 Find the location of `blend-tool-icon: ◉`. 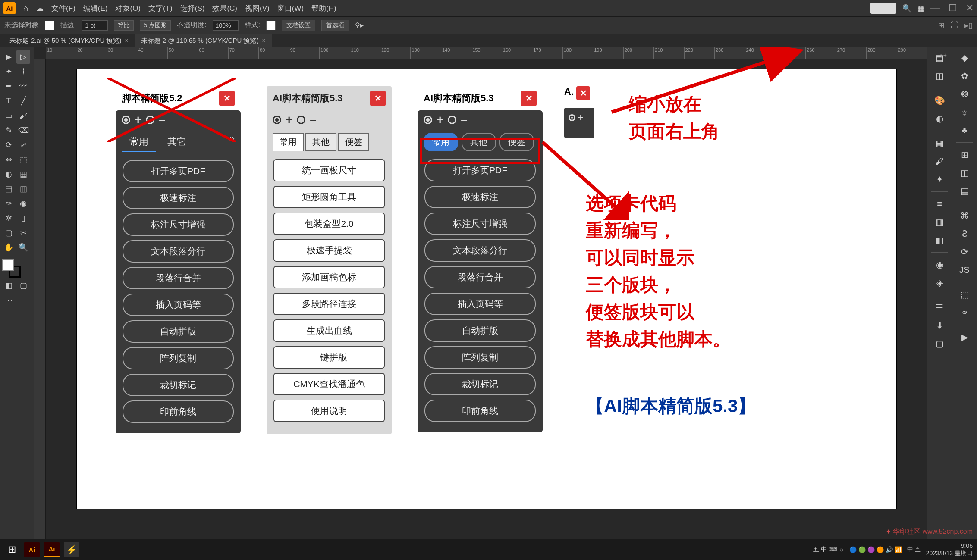

blend-tool-icon: ◉ is located at coordinates (23, 203).